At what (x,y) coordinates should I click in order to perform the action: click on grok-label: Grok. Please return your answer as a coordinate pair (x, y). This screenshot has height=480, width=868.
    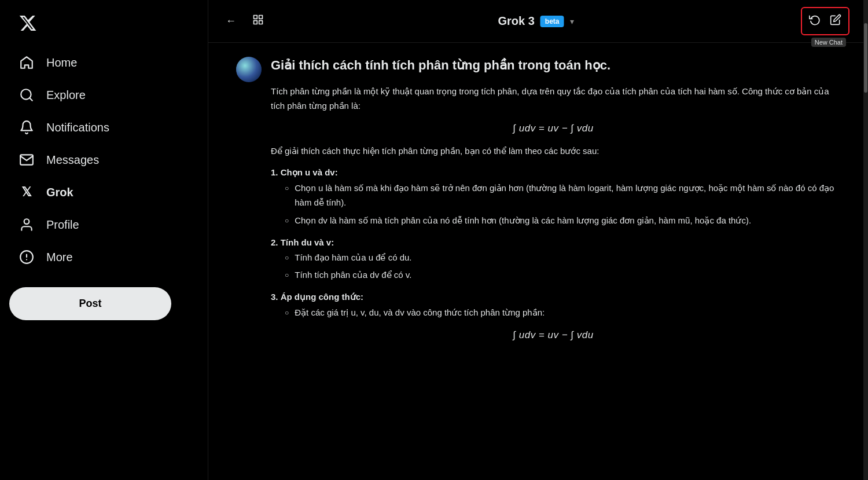
    Looking at the image, I should click on (60, 192).